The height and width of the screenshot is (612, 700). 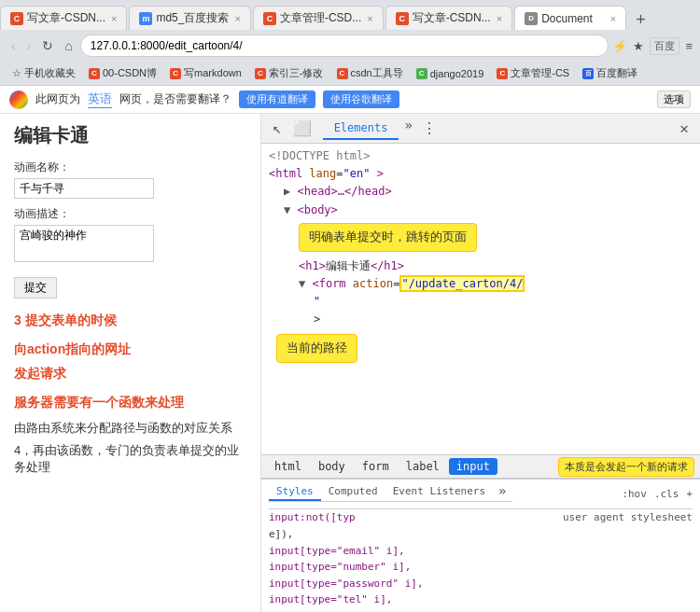 What do you see at coordinates (131, 459) in the screenshot?
I see `annotation-5: 4，再由该函数，专门的负责表单提交的业务处理` at bounding box center [131, 459].